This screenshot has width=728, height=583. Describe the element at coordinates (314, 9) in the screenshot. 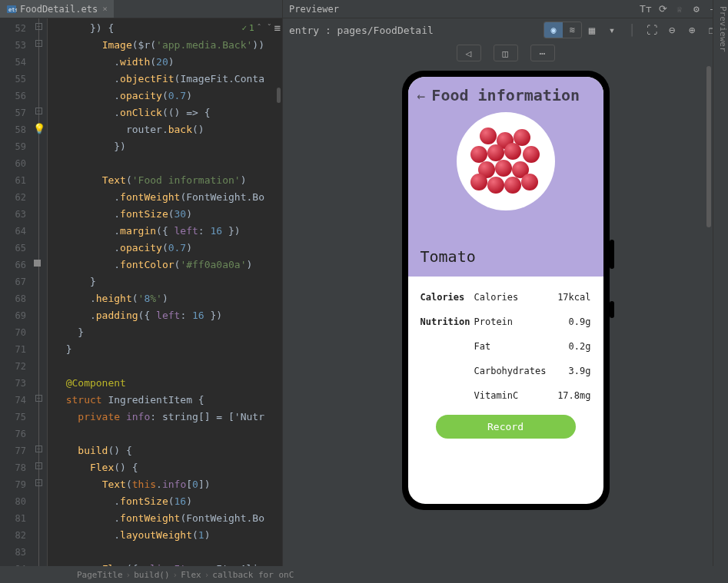

I see `previewer-title: Previewer` at that location.